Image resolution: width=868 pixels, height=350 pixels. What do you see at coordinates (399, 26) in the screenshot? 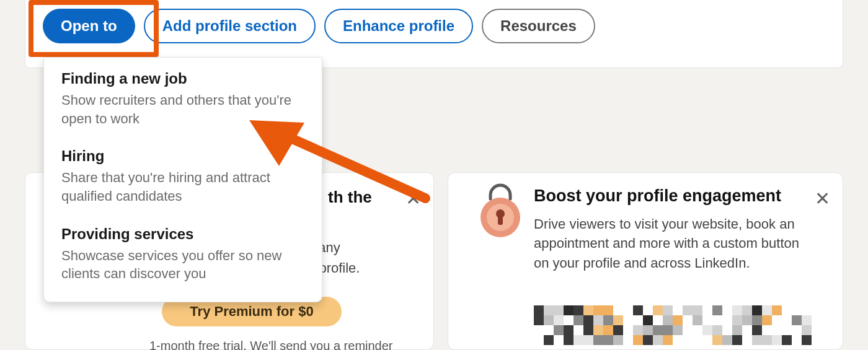
I see `enhance-profile-button: Enhance profile` at bounding box center [399, 26].